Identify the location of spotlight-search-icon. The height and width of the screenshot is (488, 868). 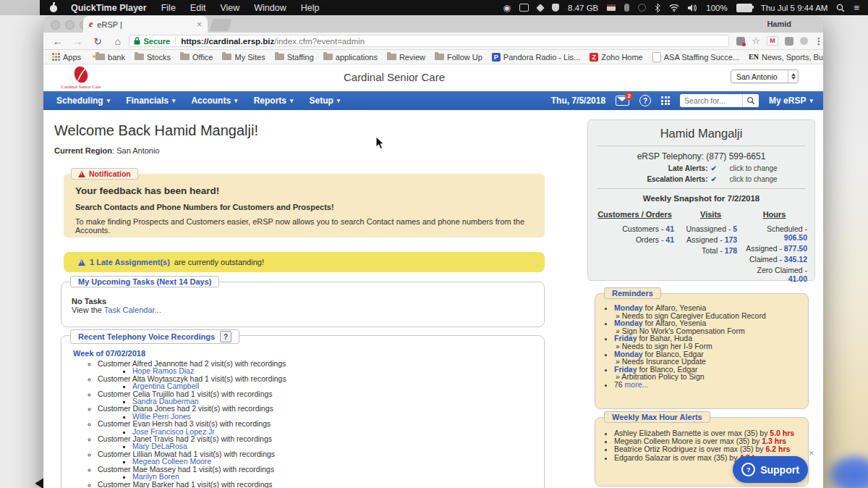
(841, 8).